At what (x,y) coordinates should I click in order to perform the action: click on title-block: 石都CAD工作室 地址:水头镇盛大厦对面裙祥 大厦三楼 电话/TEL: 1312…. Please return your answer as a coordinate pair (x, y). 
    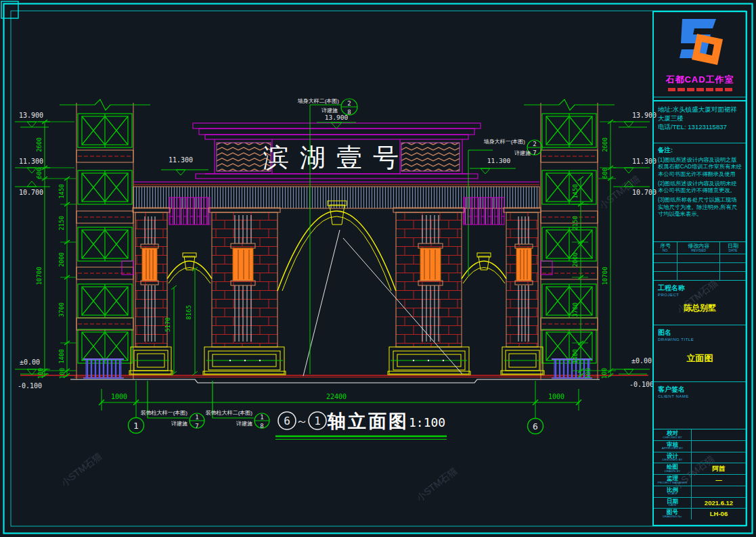
    Looking at the image, I should click on (700, 268).